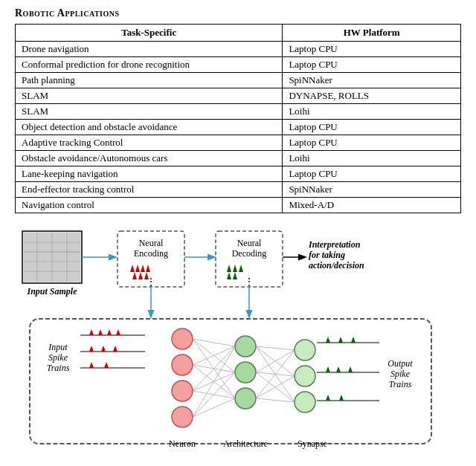 The image size is (476, 466). Describe the element at coordinates (312, 444) in the screenshot. I see `svg-text: Synapse` at that location.